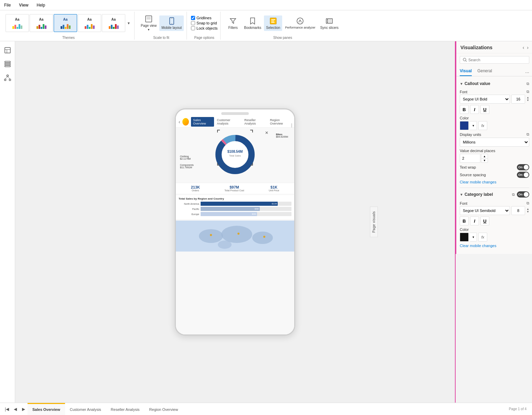  What do you see at coordinates (476, 194) in the screenshot?
I see `category-label-header-left: ▼ Category label` at bounding box center [476, 194].